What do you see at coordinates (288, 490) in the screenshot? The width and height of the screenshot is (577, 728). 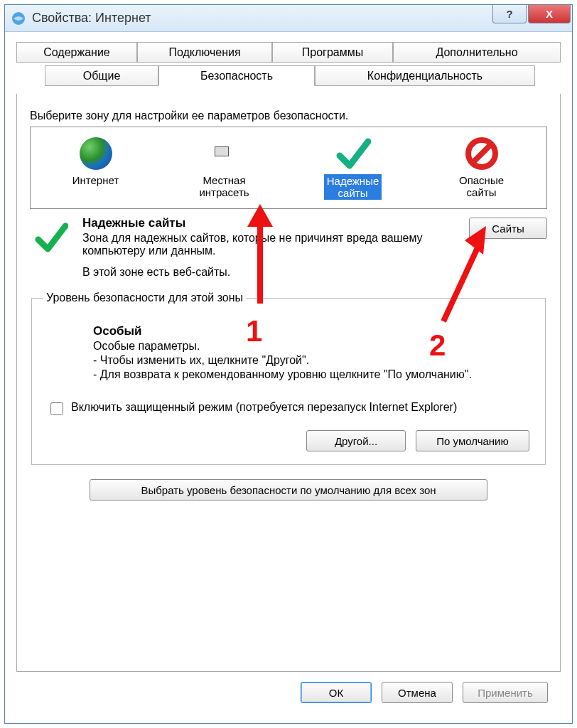 I see `reset-all-zones-button: Выбрать уровень безопасности по умолчани…` at bounding box center [288, 490].